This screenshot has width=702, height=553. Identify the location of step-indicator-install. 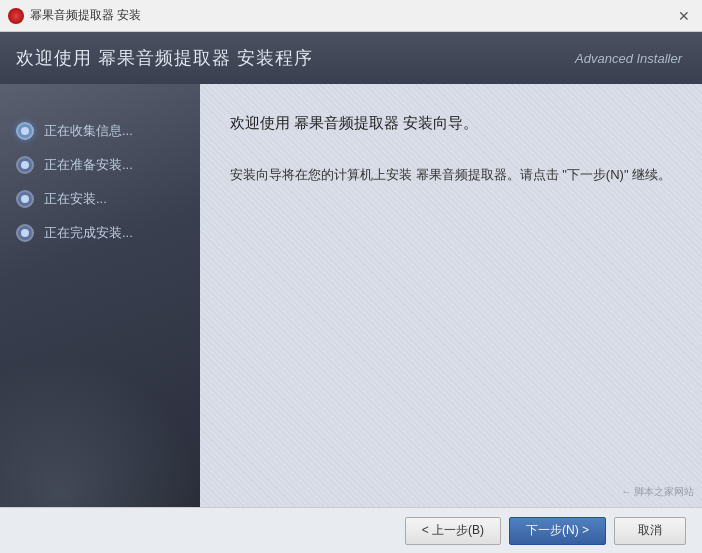
(25, 199).